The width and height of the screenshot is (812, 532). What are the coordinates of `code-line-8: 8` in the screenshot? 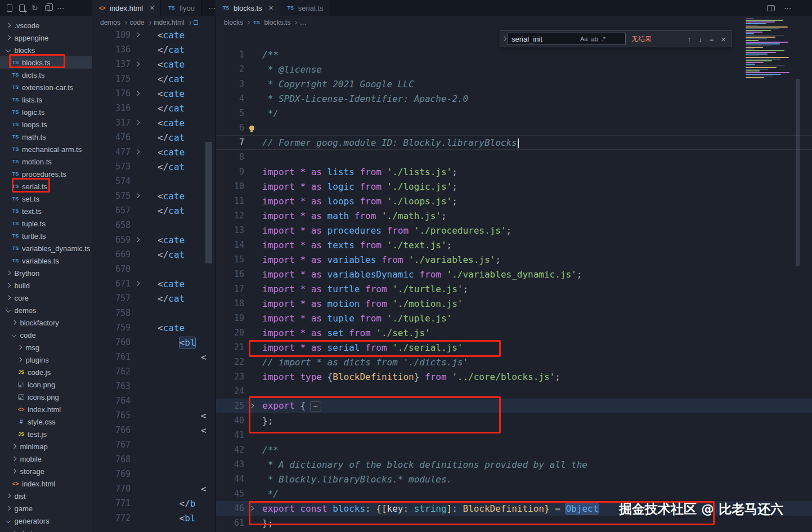 It's located at (514, 157).